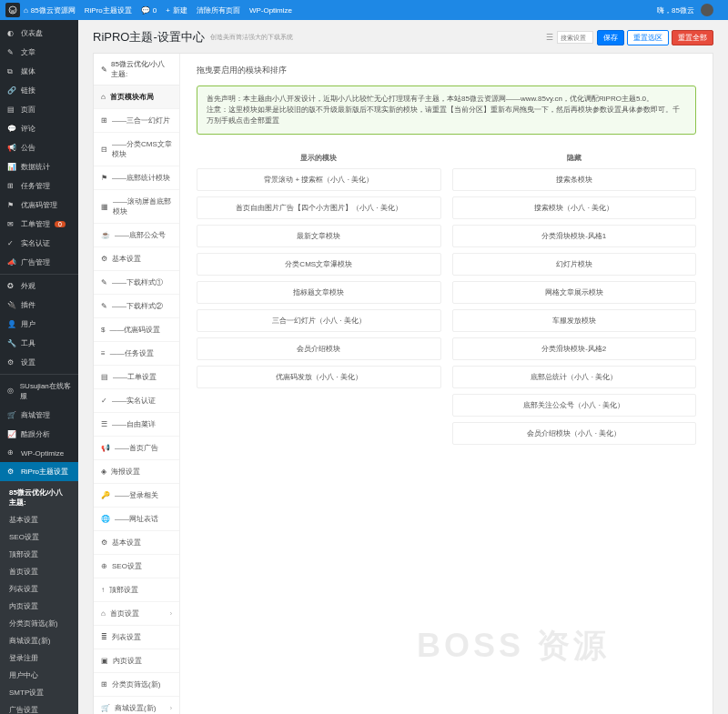 The width and height of the screenshot is (728, 714). I want to click on module-item: 背景滚动 + 搜索框（小八 · 美化）, so click(318, 180).